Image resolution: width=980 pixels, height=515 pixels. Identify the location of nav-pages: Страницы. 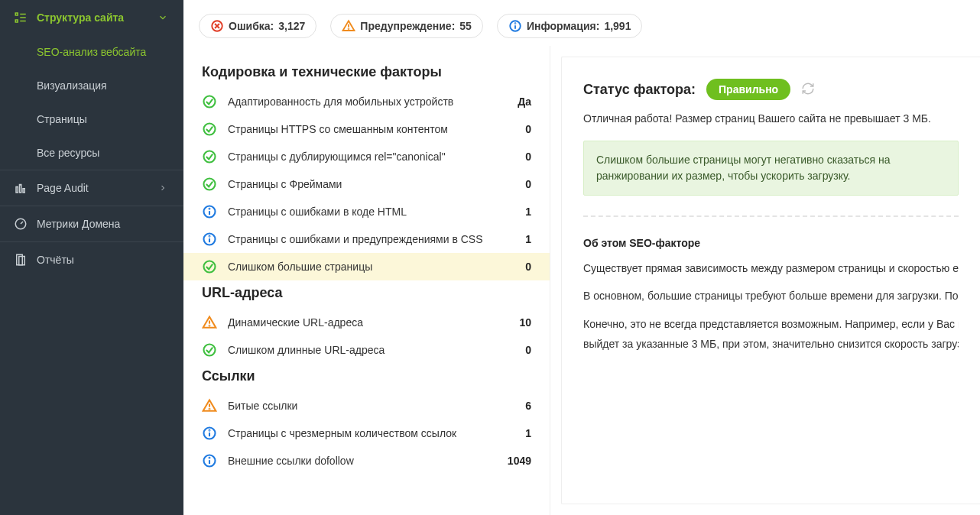
(92, 119).